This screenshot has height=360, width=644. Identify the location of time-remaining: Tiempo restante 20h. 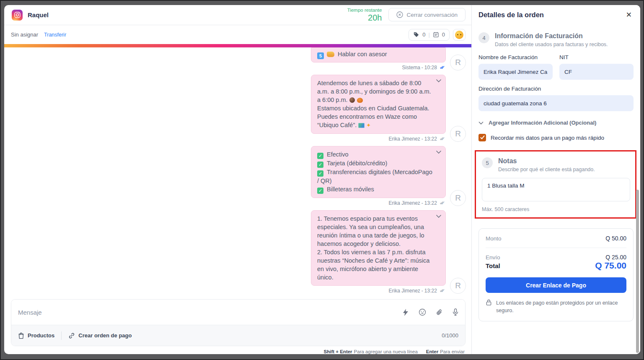
(365, 15).